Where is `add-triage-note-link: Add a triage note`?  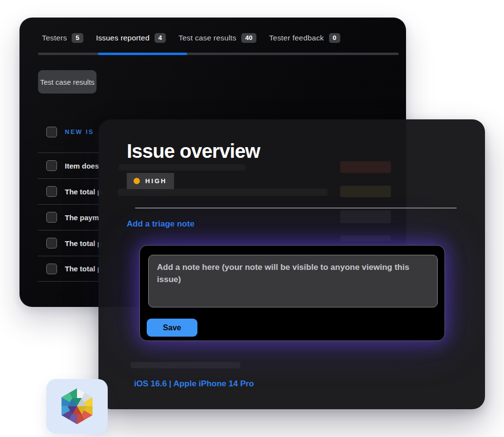
add-triage-note-link: Add a triage note is located at coordinates (161, 224).